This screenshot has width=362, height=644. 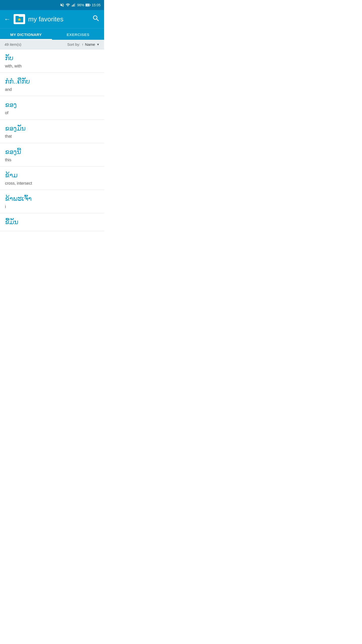 What do you see at coordinates (88, 5) in the screenshot?
I see `battery-icon` at bounding box center [88, 5].